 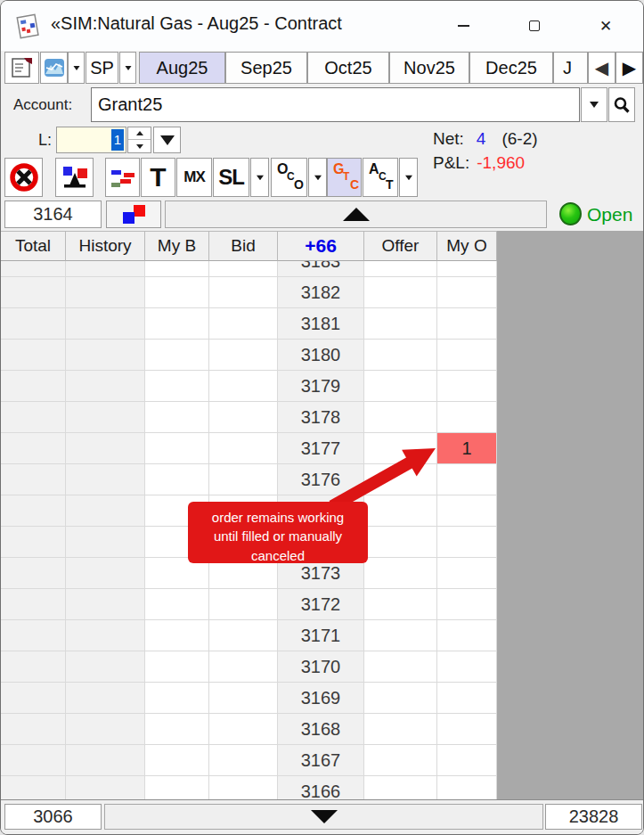 I want to click on flatten-position-button, so click(x=75, y=177).